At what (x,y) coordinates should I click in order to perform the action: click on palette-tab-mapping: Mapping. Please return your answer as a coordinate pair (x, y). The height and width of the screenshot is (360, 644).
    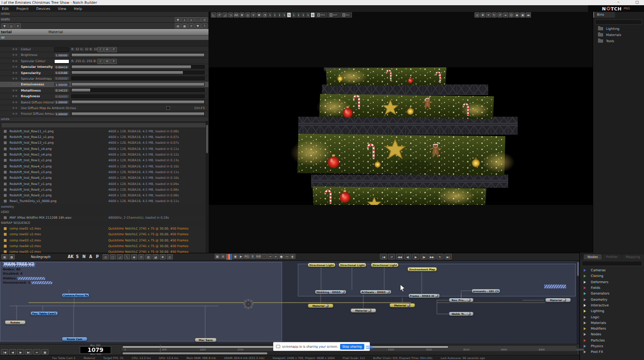
    Looking at the image, I should click on (633, 257).